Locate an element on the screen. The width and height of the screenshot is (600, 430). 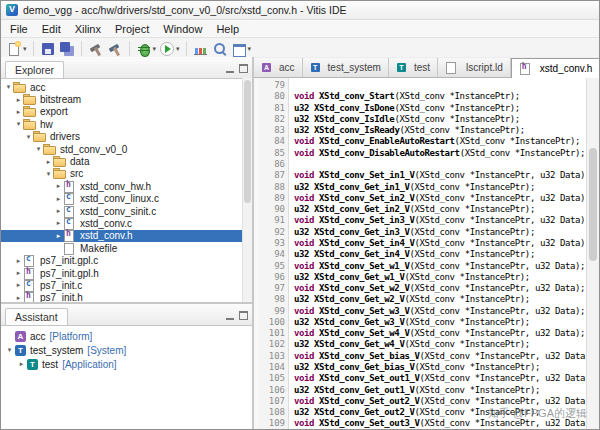
tree-item-xstd_conv.h: ▸xstd_conv.h is located at coordinates (126, 236).